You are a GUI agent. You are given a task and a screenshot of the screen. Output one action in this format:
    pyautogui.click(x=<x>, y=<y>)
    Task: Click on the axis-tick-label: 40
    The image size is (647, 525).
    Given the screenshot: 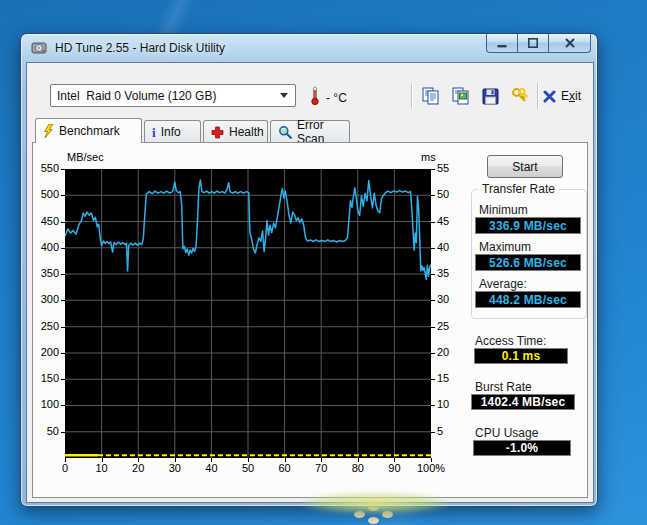 What is the action you would take?
    pyautogui.click(x=450, y=247)
    